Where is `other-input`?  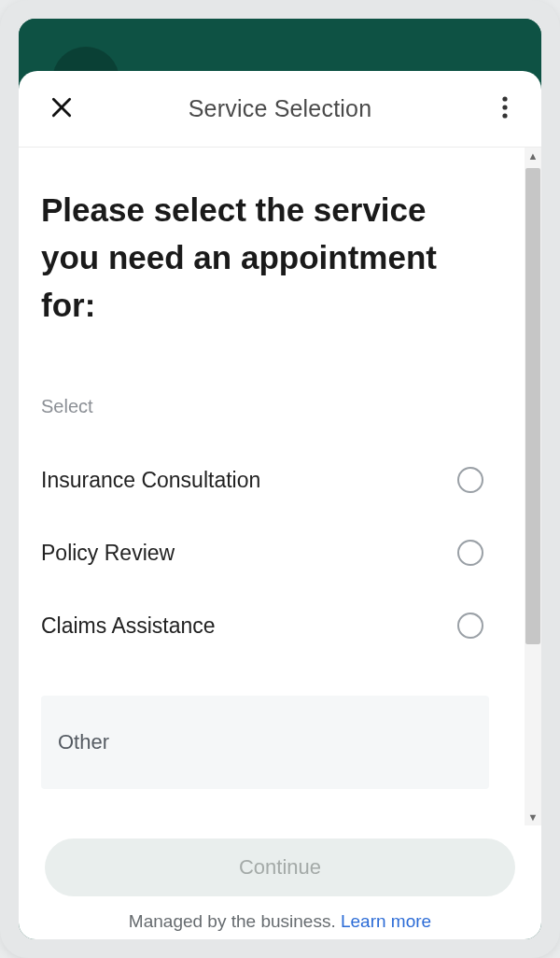
other-input is located at coordinates (265, 742).